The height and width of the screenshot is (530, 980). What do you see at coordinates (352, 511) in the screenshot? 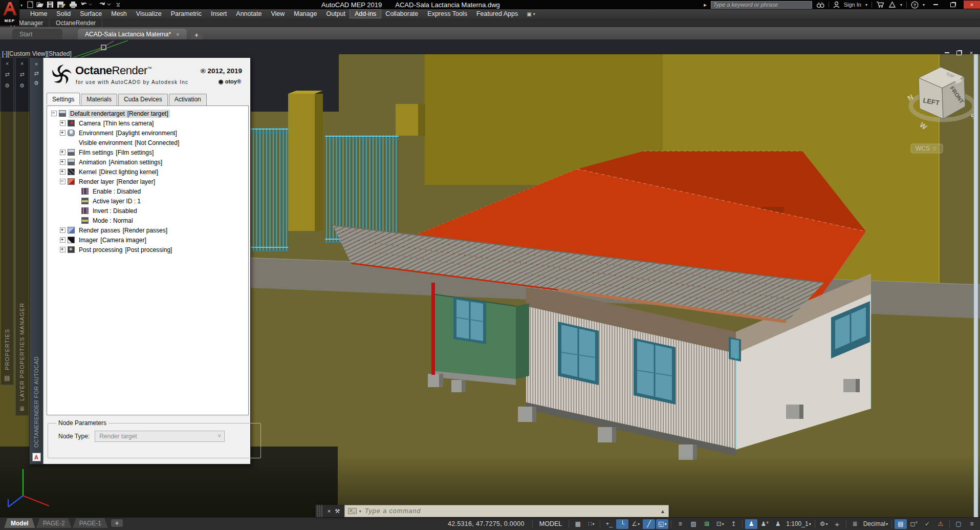
I see `command-prompt-icon: >_` at bounding box center [352, 511].